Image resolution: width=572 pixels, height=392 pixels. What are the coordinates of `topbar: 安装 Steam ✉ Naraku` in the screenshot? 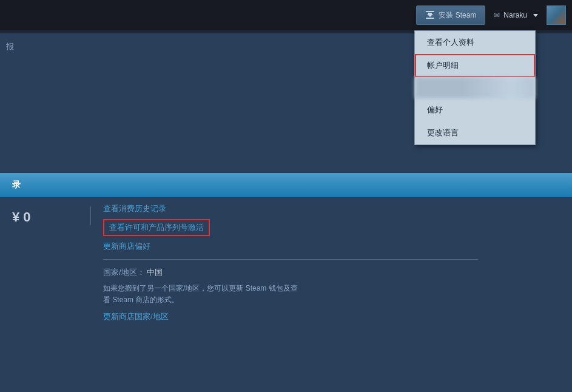 It's located at (286, 15).